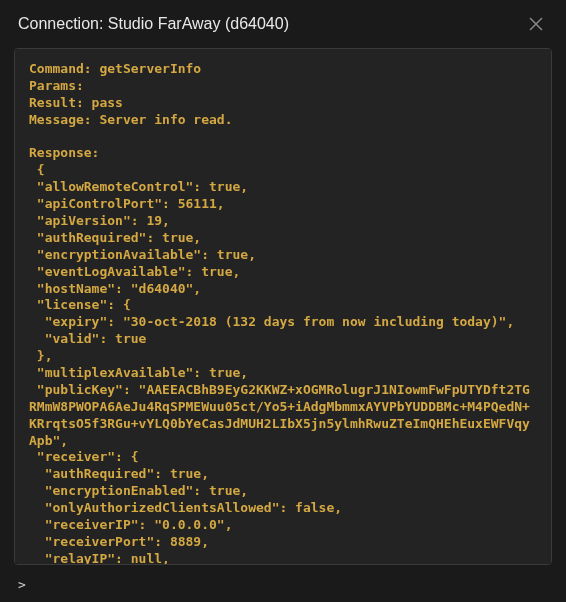 The image size is (566, 602). What do you see at coordinates (22, 584) in the screenshot?
I see `prompt-symbol: >` at bounding box center [22, 584].